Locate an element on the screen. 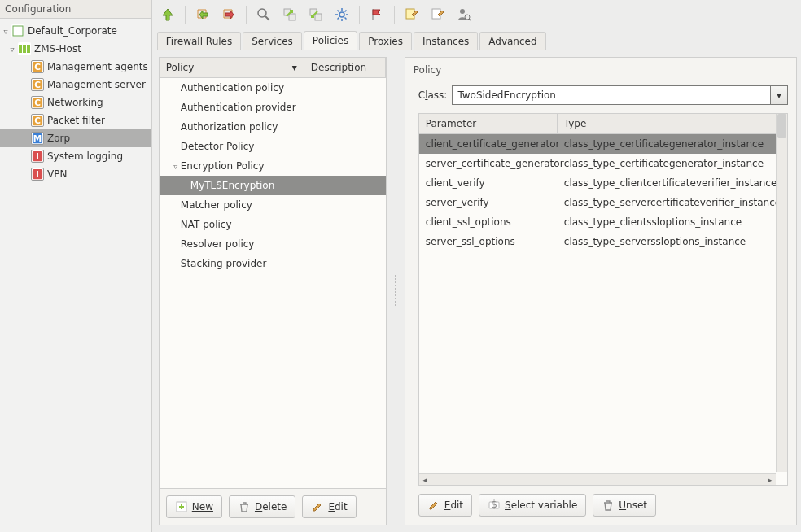 Image resolution: width=801 pixels, height=532 pixels. delete-button: Delete is located at coordinates (262, 507).